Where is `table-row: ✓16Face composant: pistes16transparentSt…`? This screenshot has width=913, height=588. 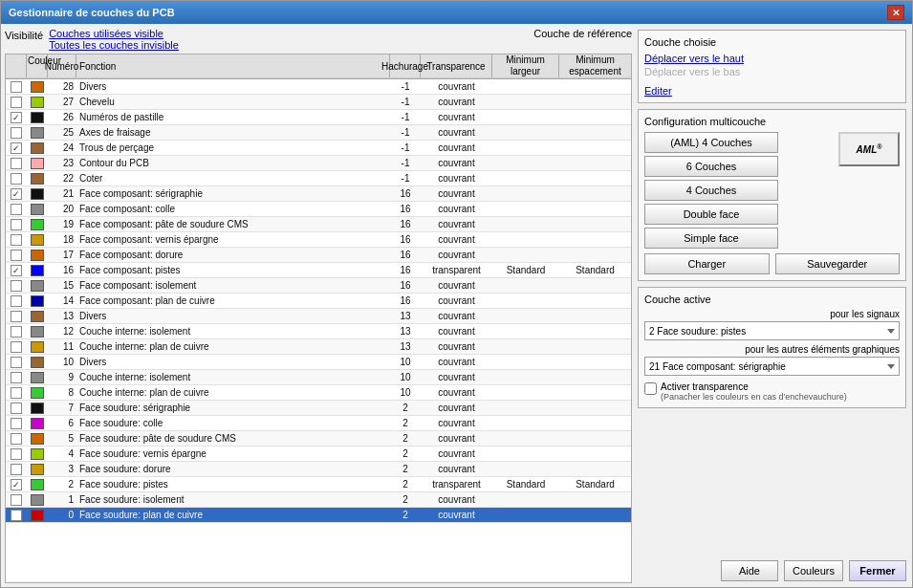 table-row: ✓16Face composant: pistes16transparentSt… is located at coordinates (318, 271).